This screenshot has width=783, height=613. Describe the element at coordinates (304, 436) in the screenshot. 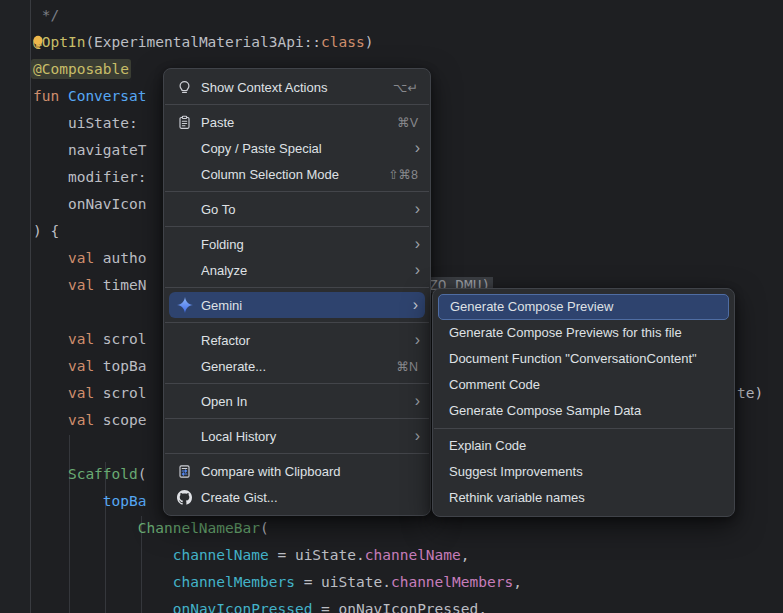

I see `menu-item-label: Local History` at that location.